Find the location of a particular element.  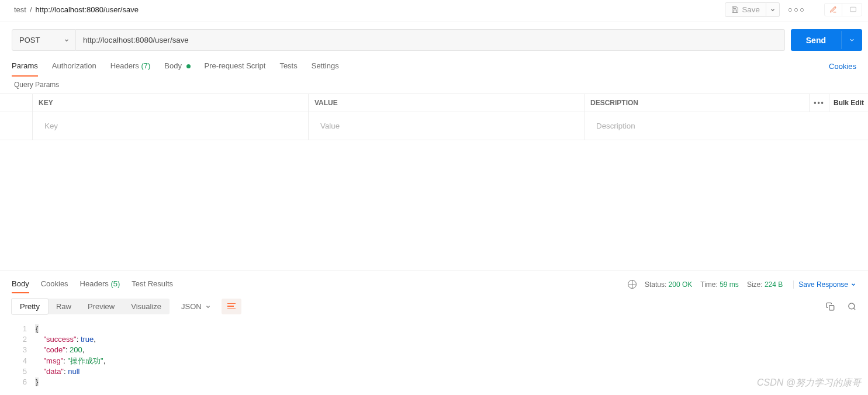

format-label: JSON is located at coordinates (192, 306).